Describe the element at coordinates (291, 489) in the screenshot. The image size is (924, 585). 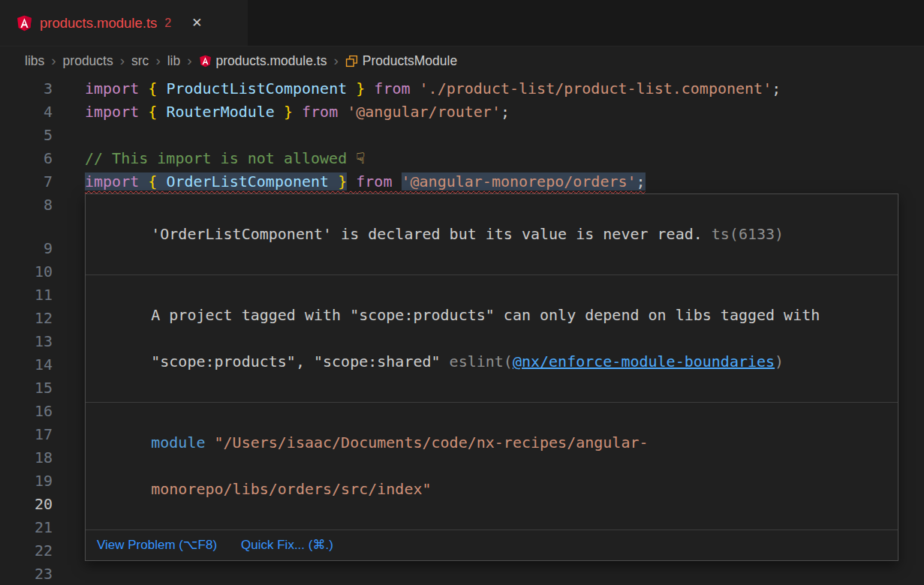
I see `module-path-line2: monorepo/libs/orders/src/index"` at that location.